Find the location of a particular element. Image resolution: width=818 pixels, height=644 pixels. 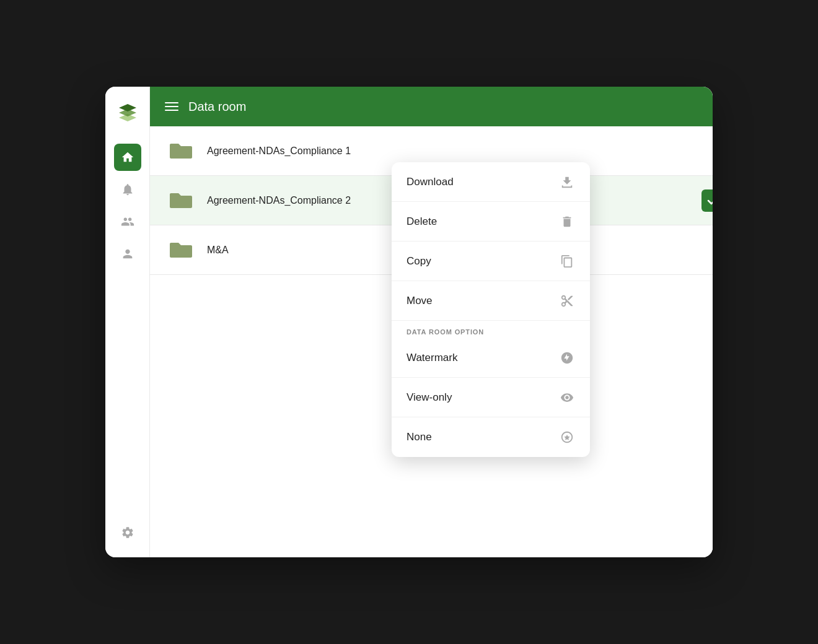

star-circle-icon is located at coordinates (567, 437).